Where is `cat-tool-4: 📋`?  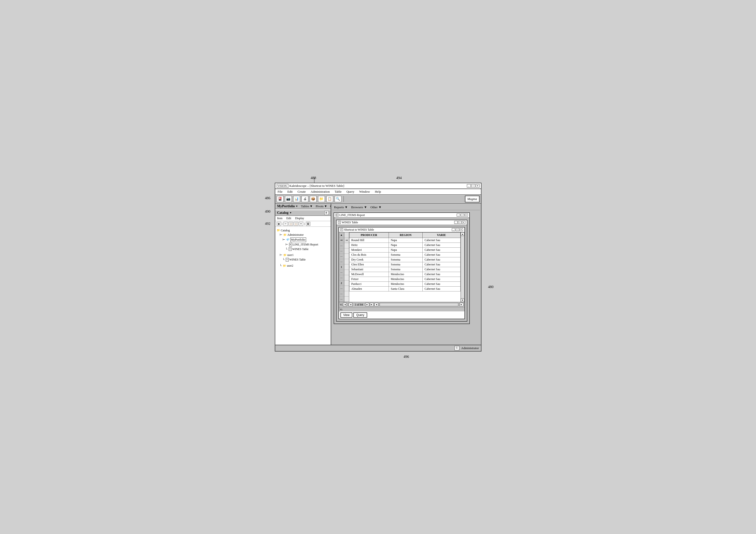 cat-tool-4: 📋 is located at coordinates (296, 224).